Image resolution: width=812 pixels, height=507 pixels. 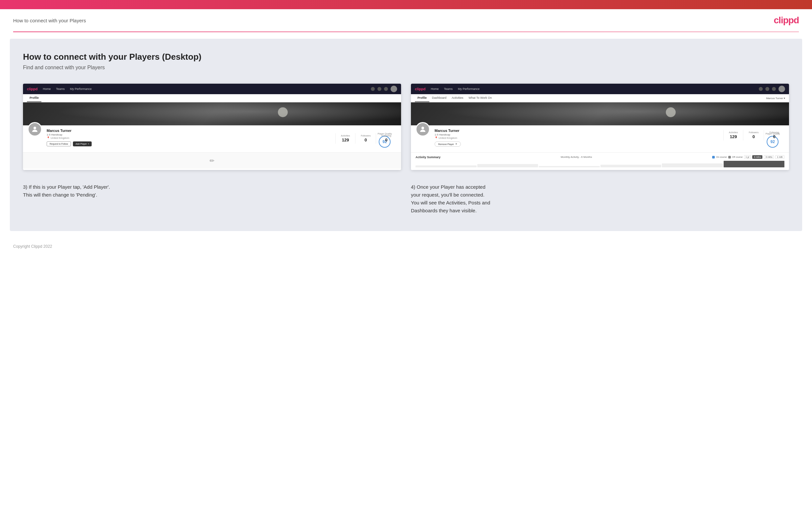 I want to click on activity-chart, so click(x=600, y=164).